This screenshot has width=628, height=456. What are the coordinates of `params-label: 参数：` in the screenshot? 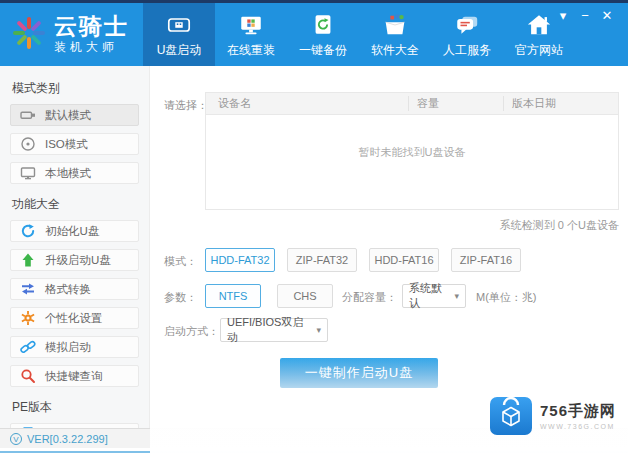 It's located at (180, 298).